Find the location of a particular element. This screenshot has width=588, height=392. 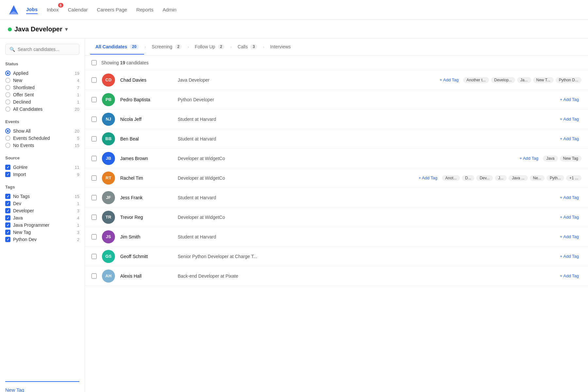

tag-pill-rt: D... is located at coordinates (468, 178).